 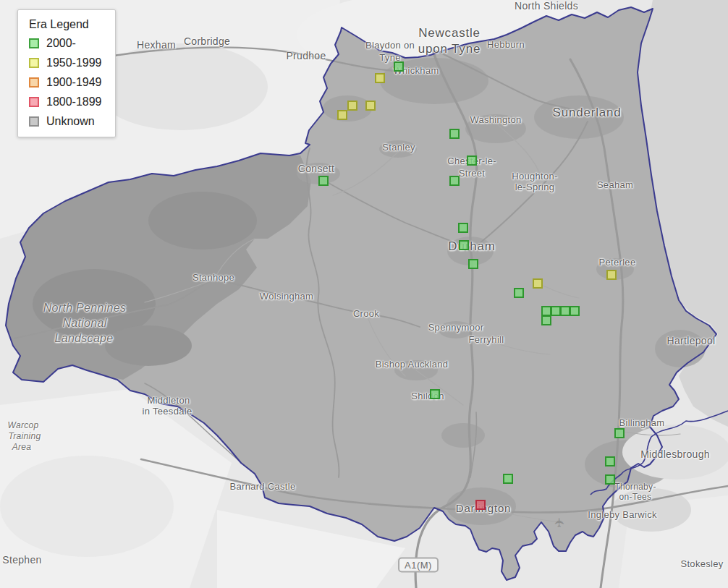 I want to click on legend-item: Unknown, so click(x=65, y=122).